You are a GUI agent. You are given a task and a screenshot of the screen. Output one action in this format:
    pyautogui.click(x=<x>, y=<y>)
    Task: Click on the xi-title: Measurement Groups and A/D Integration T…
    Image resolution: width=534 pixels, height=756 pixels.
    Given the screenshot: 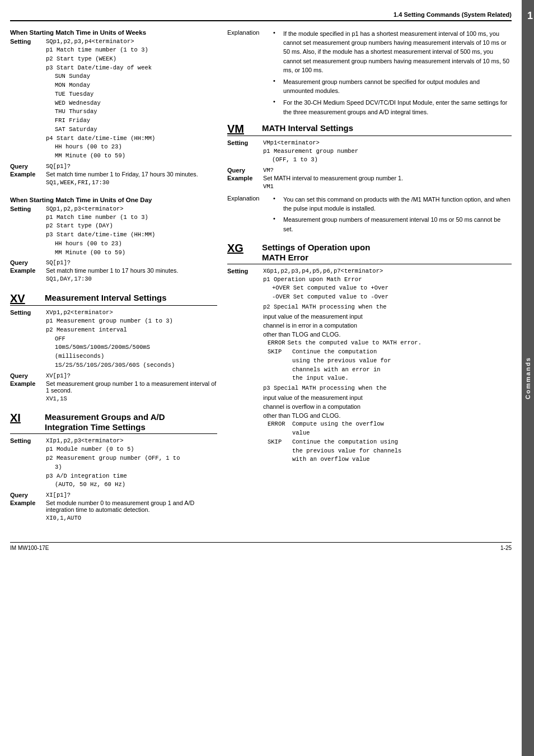 What is the action you would take?
    pyautogui.click(x=105, y=422)
    